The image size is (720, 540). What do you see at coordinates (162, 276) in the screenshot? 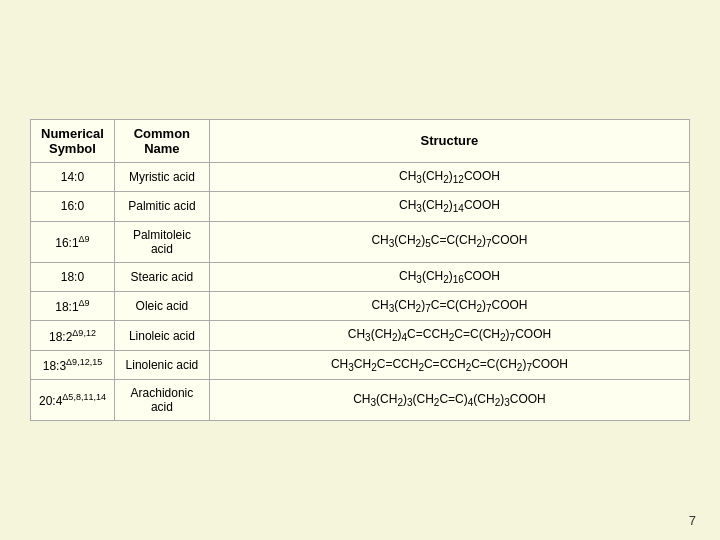
I see `cell-common: Stearic acid` at bounding box center [162, 276].